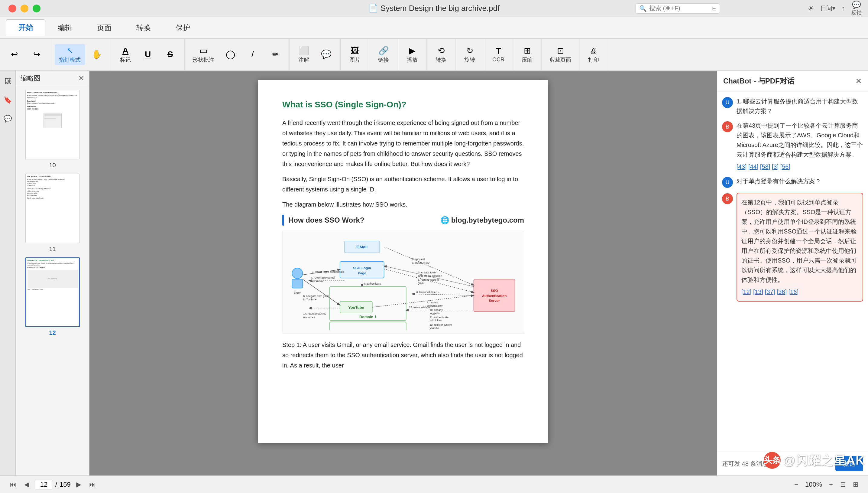  I want to click on tab-page: 页面, so click(104, 28).